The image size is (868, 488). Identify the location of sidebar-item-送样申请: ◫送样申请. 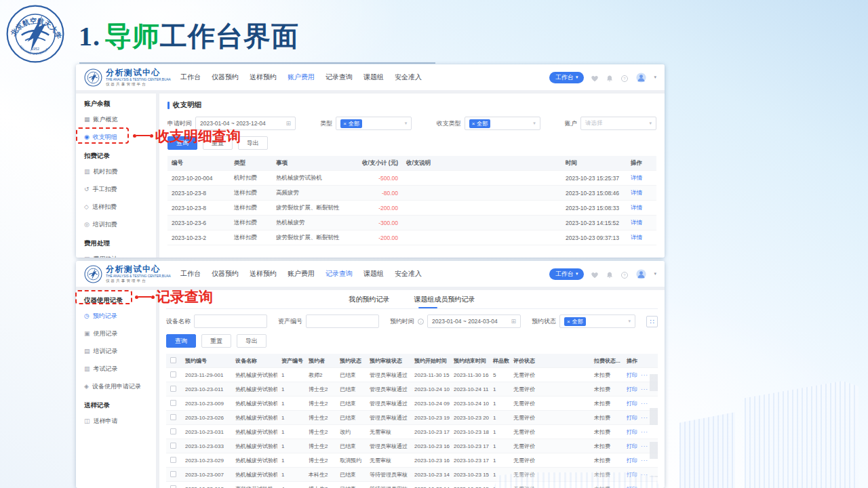
(116, 421).